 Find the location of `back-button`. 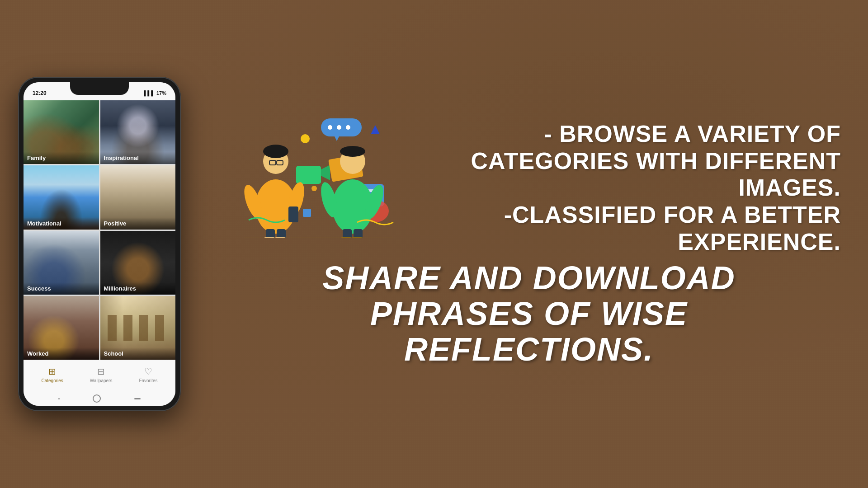

back-button is located at coordinates (59, 399).